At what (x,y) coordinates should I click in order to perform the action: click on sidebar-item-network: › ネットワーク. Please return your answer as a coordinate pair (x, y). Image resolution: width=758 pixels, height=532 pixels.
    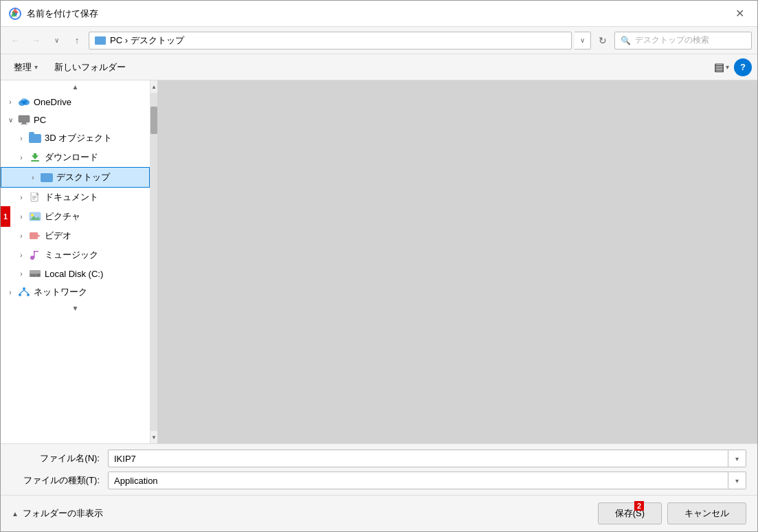
    Looking at the image, I should click on (76, 292).